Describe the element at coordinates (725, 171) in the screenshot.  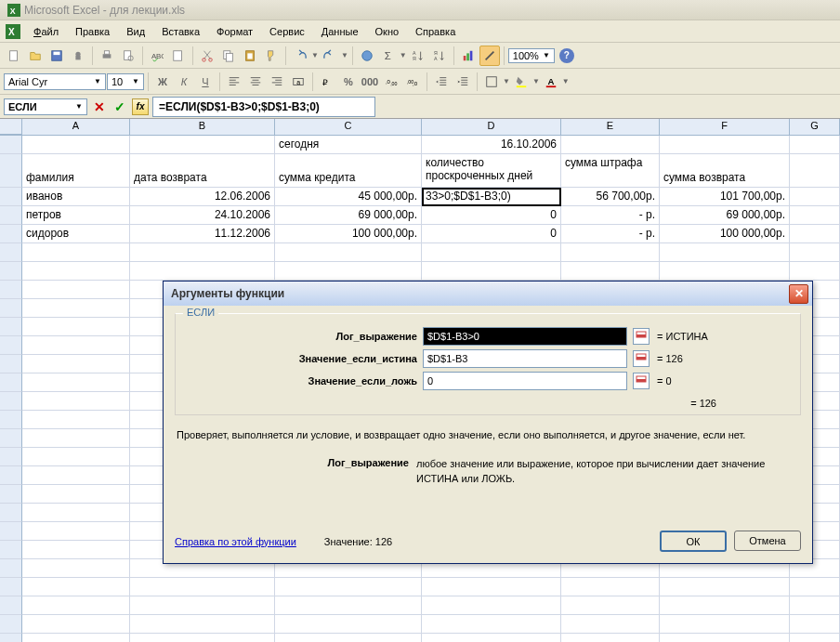
I see `cell: сумма возврата` at that location.